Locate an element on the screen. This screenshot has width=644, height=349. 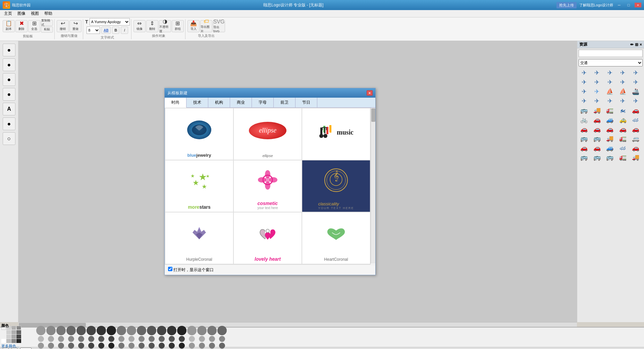
close-button: × is located at coordinates (638, 5).